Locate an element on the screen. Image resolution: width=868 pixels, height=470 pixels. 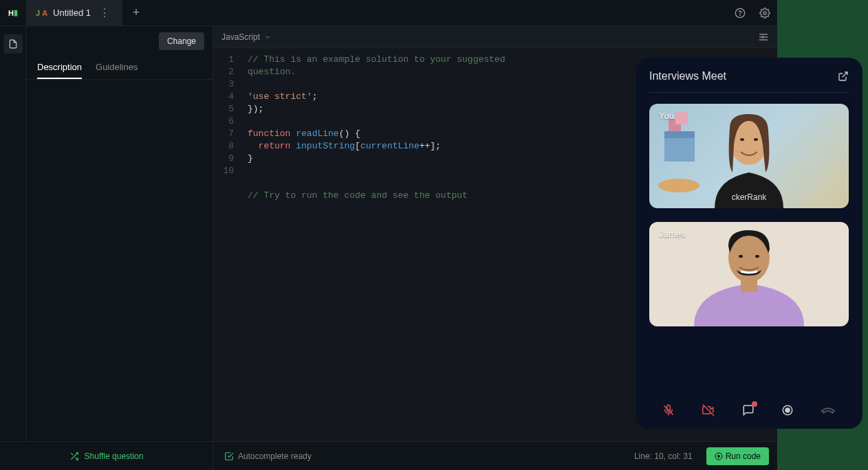
video-label-you: You is located at coordinates (666, 115).